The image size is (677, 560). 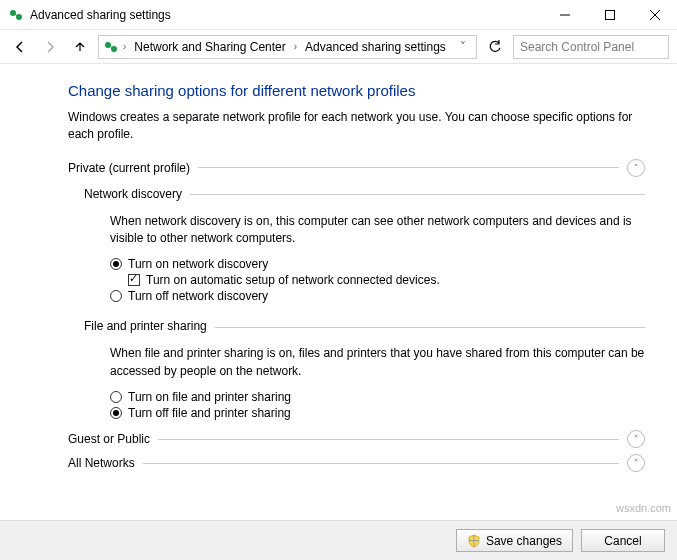 I want to click on close-button, so click(x=654, y=15).